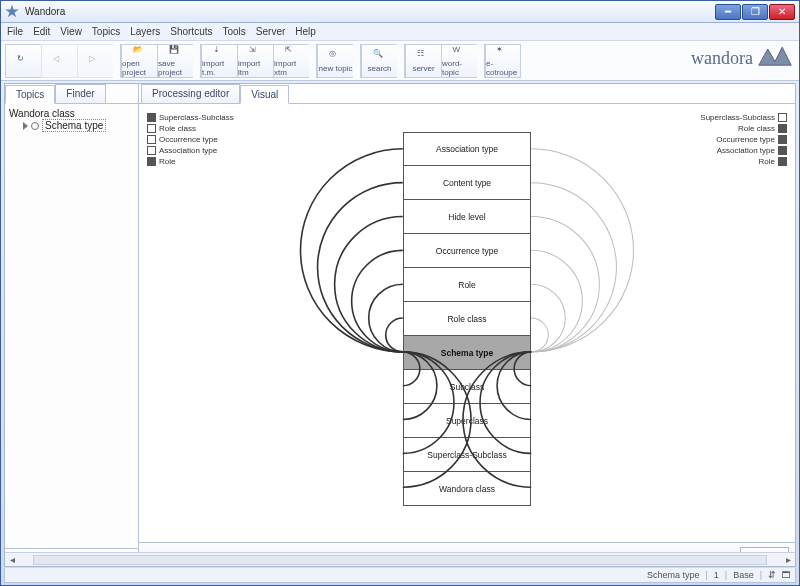 The image size is (800, 586). I want to click on toolbar-search: 🔍search, so click(379, 61).